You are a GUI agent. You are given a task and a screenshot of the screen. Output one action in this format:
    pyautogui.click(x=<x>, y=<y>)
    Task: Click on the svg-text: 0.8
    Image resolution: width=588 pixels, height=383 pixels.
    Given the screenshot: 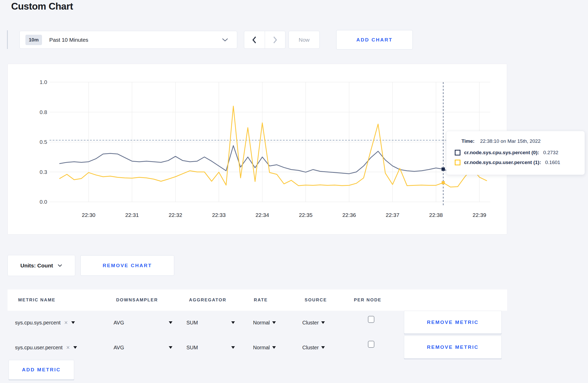 What is the action you would take?
    pyautogui.click(x=44, y=112)
    